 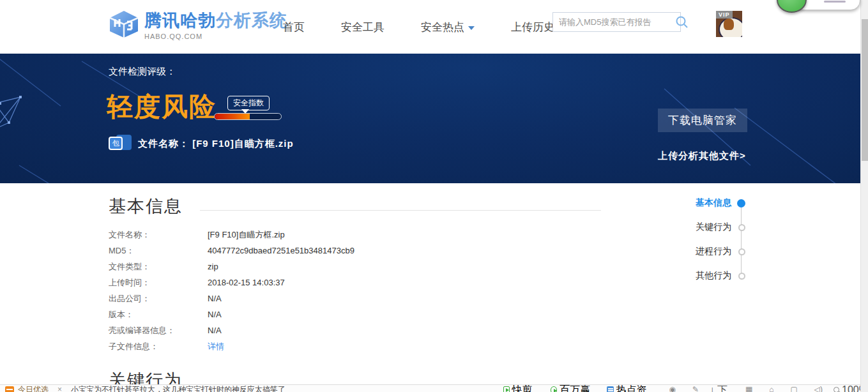 I want to click on search-icon, so click(x=682, y=22).